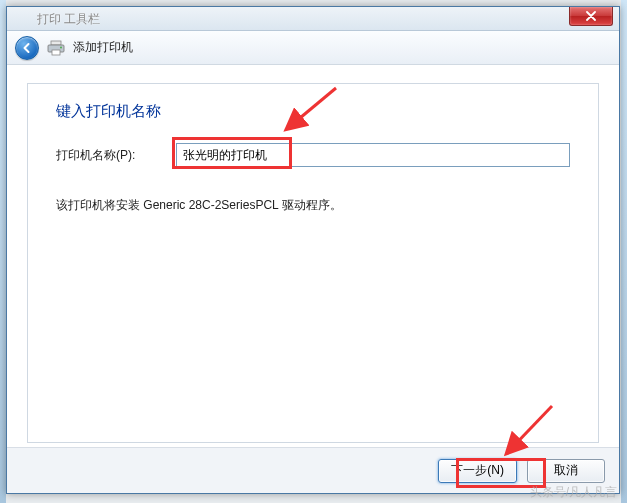 This screenshot has height=503, width=627. I want to click on printer-name-input, so click(373, 155).